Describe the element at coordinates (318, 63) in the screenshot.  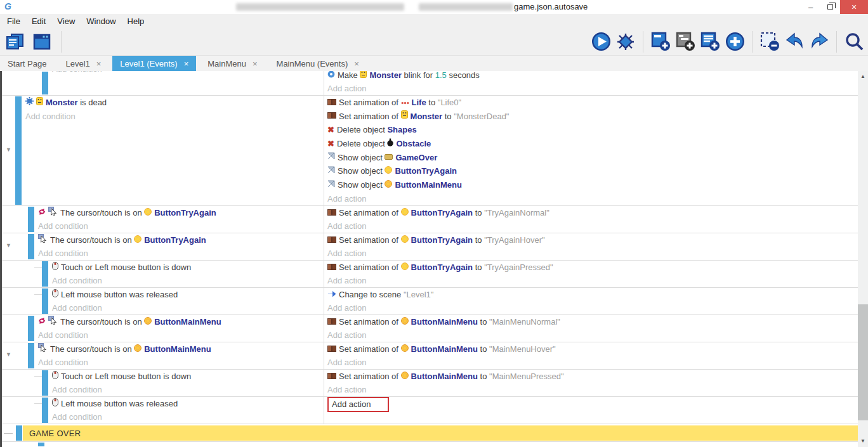
I see `tab-mainmenu-events: MainMenu (Events)×` at that location.